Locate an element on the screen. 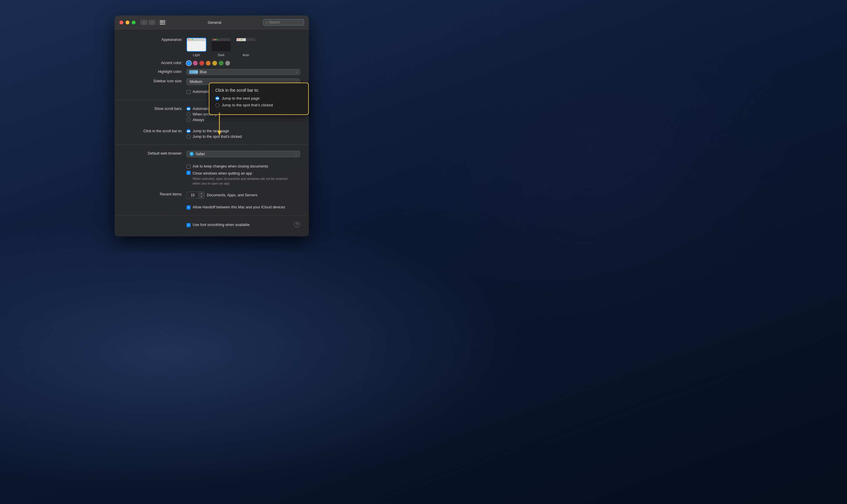  scroll-scrolling-radio is located at coordinates (189, 114).